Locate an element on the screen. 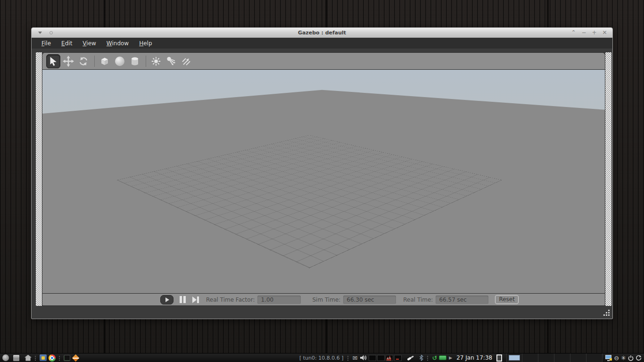  insert-sphere-button is located at coordinates (120, 61).